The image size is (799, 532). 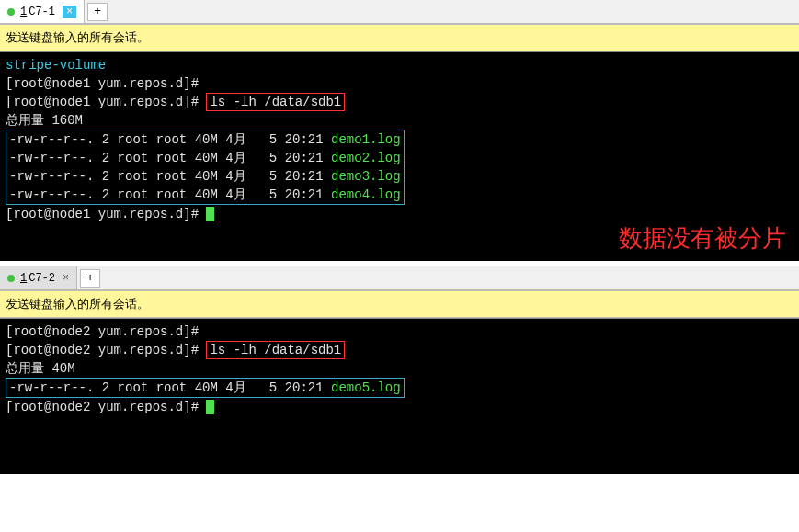 I want to click on terminal-line: 总用量 160M, so click(x=399, y=120).